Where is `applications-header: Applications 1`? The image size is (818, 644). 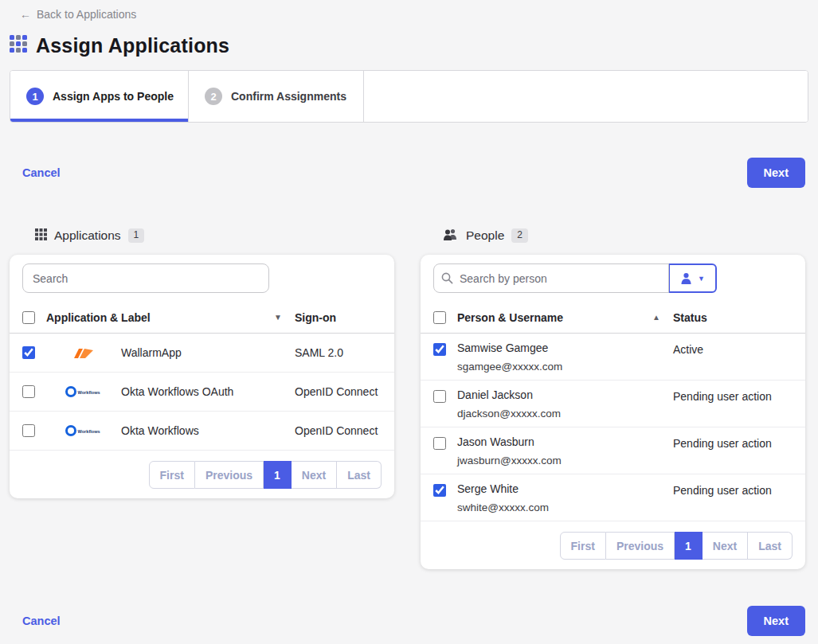
applications-header: Applications 1 is located at coordinates (215, 236).